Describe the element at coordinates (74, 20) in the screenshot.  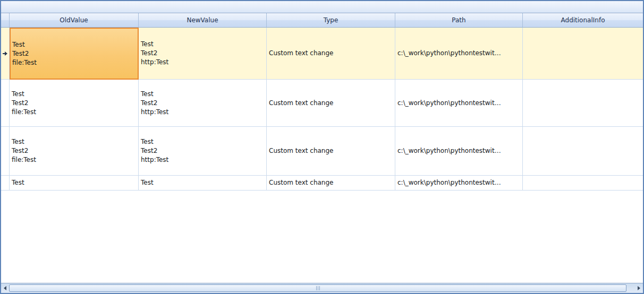
I see `column-header-oldvalue: OldValue` at that location.